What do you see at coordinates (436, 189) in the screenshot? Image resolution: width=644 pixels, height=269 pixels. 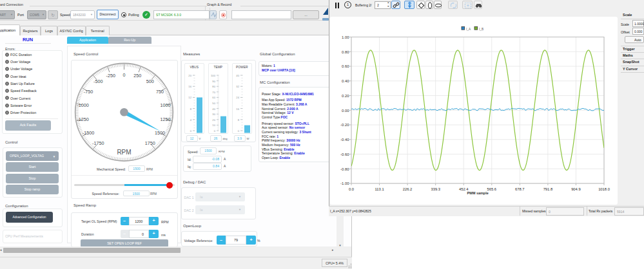 I see `svg-text: 339.3` at bounding box center [436, 189].